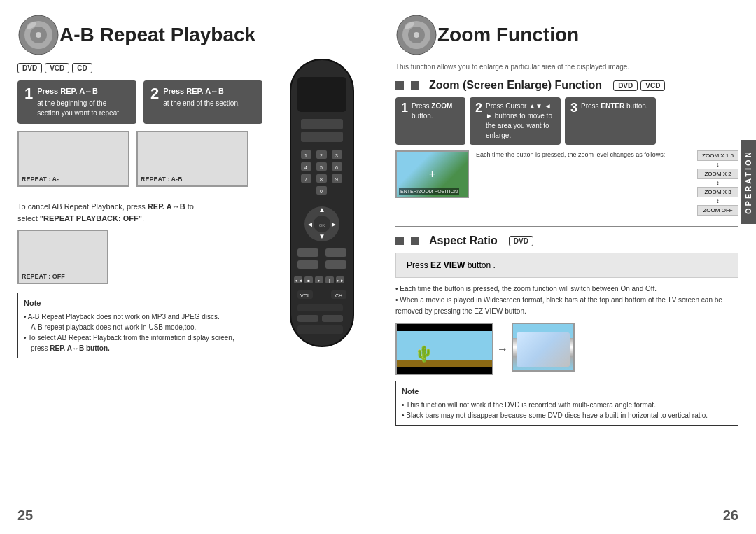 Image resolution: width=756 pixels, height=534 pixels. I want to click on screen-1-label: REPEAT : A-, so click(41, 179).